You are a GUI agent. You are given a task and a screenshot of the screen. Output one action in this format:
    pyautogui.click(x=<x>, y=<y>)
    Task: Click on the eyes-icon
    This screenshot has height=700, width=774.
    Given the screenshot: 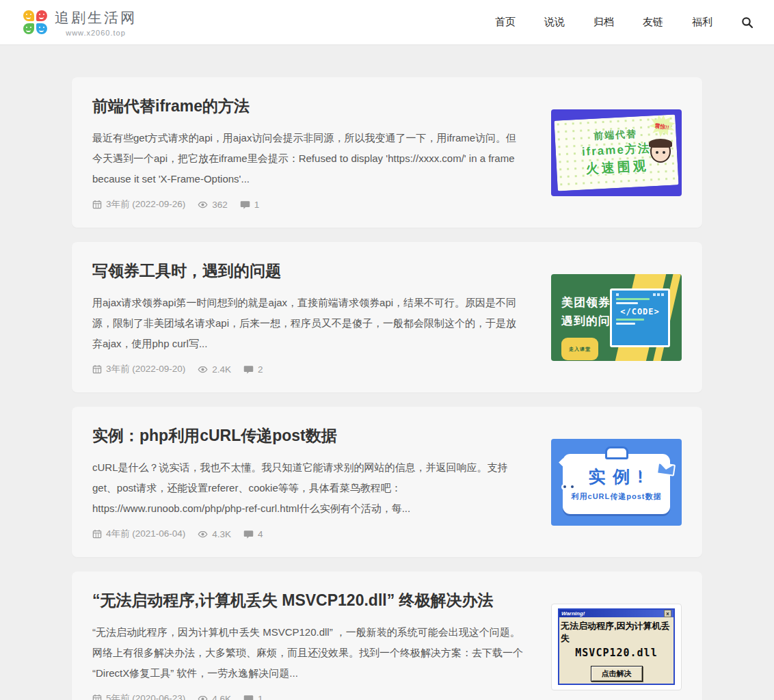 What is the action you would take?
    pyautogui.click(x=565, y=487)
    